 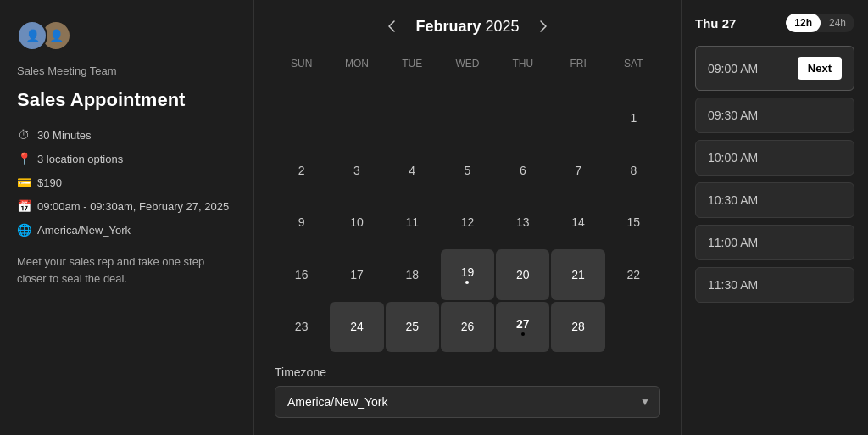 What do you see at coordinates (356, 275) in the screenshot?
I see `day-cell: 17` at bounding box center [356, 275].